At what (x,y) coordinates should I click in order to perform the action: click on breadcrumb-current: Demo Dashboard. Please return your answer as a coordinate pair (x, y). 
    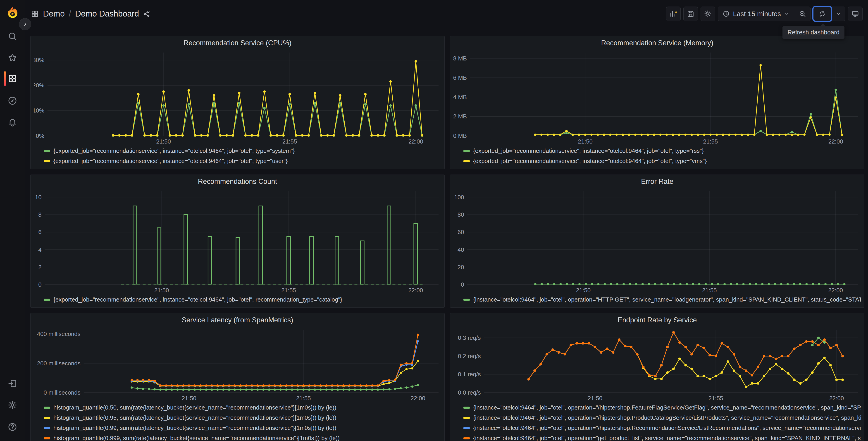
    Looking at the image, I should click on (107, 14).